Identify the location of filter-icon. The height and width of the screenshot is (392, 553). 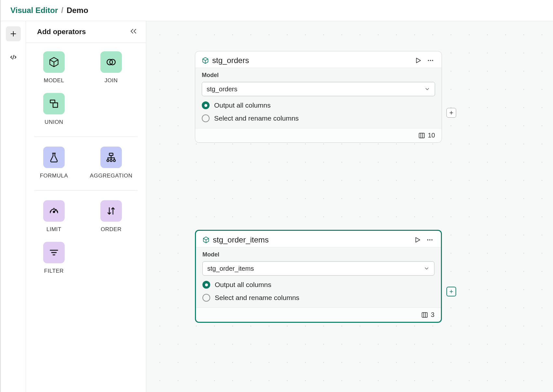
(54, 253).